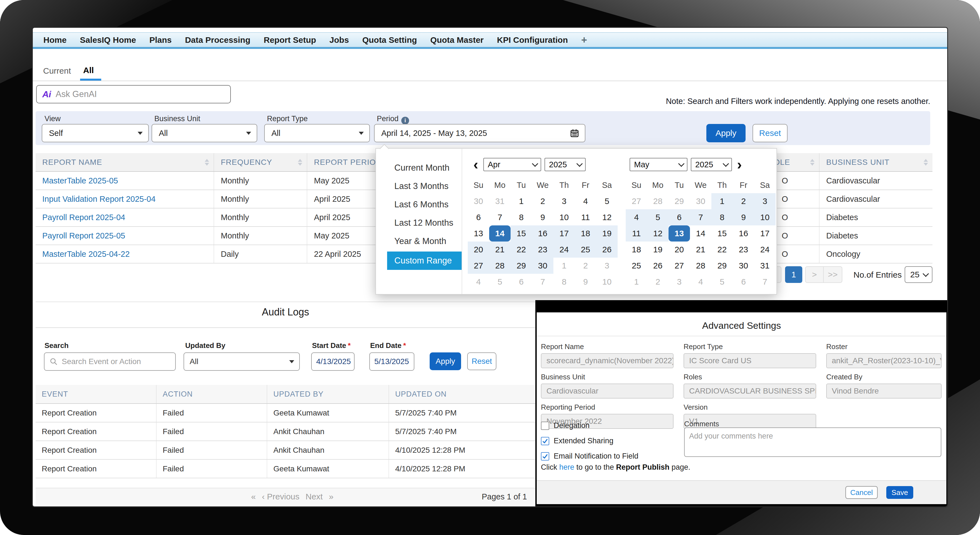 The image size is (980, 535). I want to click on month-select: May, so click(659, 164).